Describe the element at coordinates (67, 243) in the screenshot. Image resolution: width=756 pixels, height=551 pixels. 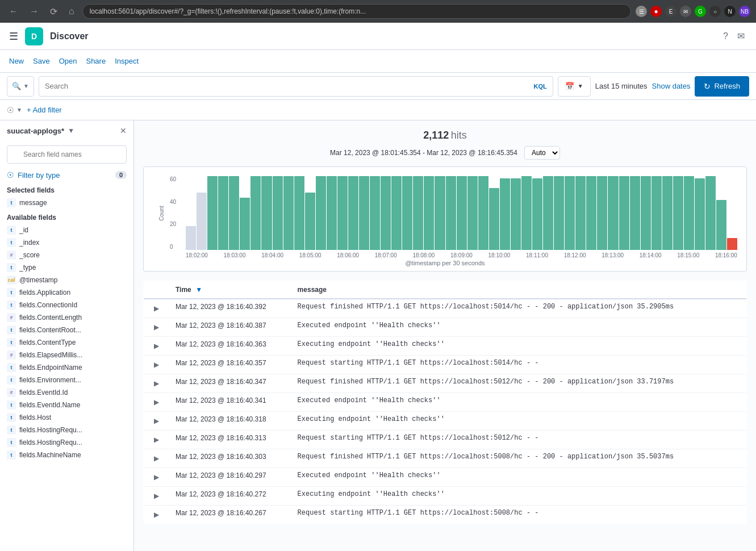
I see `available-field-item: t_index` at that location.